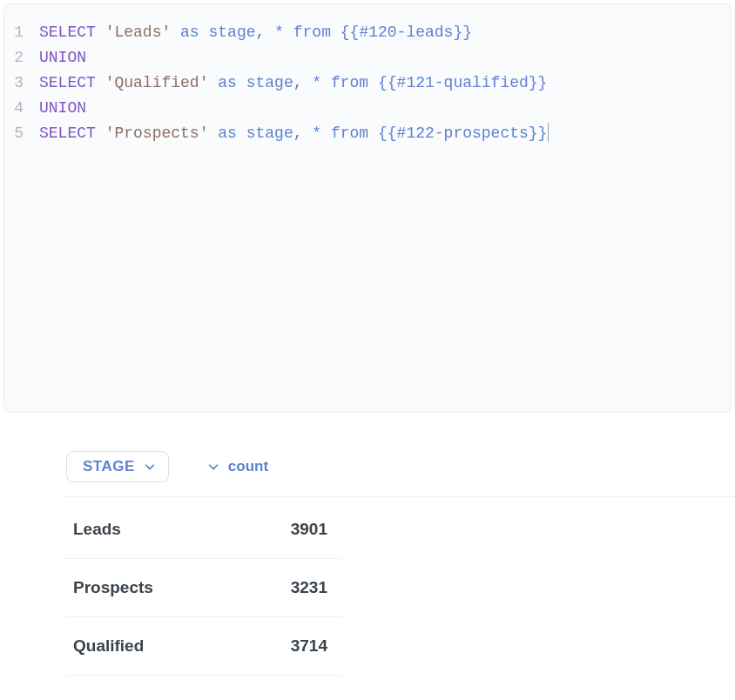  Describe the element at coordinates (284, 646) in the screenshot. I see `cell-count: 3714` at that location.